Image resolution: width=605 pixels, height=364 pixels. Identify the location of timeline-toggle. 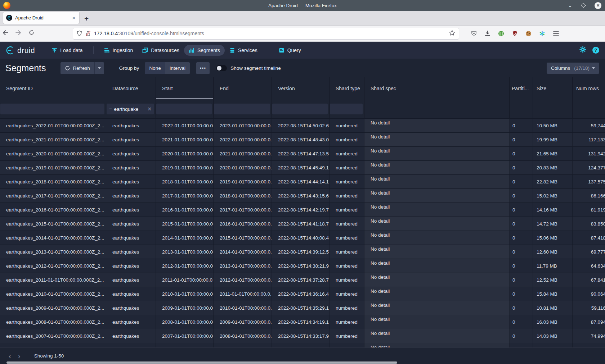
(221, 68).